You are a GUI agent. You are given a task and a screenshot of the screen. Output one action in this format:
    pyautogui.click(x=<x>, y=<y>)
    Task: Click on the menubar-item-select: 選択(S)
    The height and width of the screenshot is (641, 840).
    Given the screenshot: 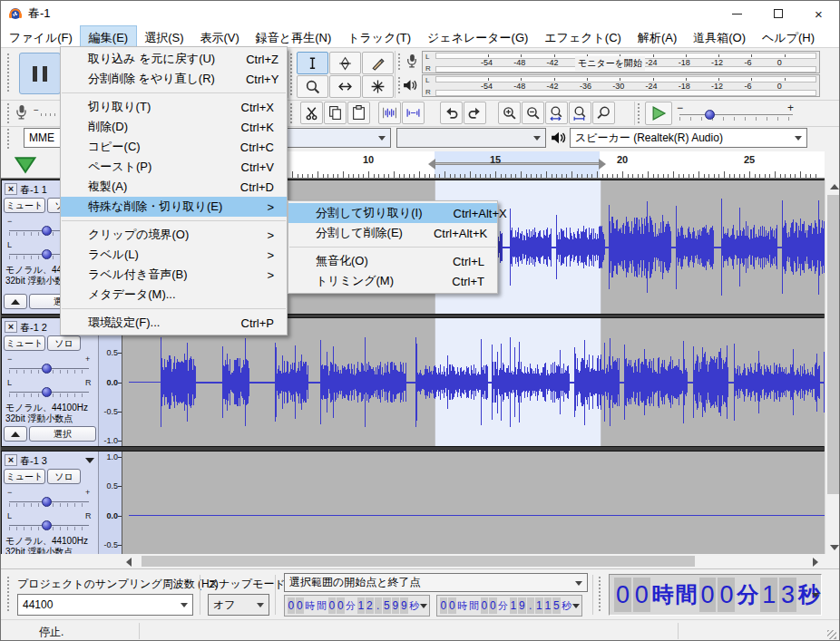 What is the action you would take?
    pyautogui.click(x=163, y=36)
    